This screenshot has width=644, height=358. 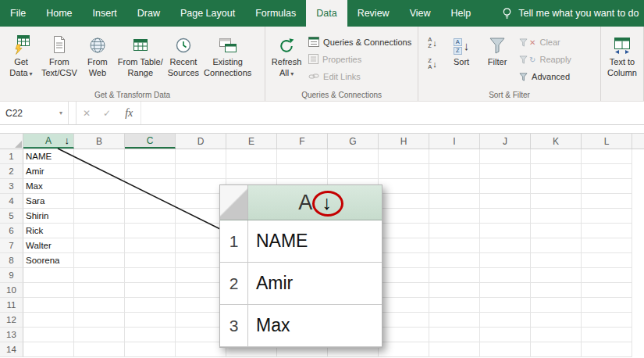 I want to click on tab-view: View, so click(x=420, y=13).